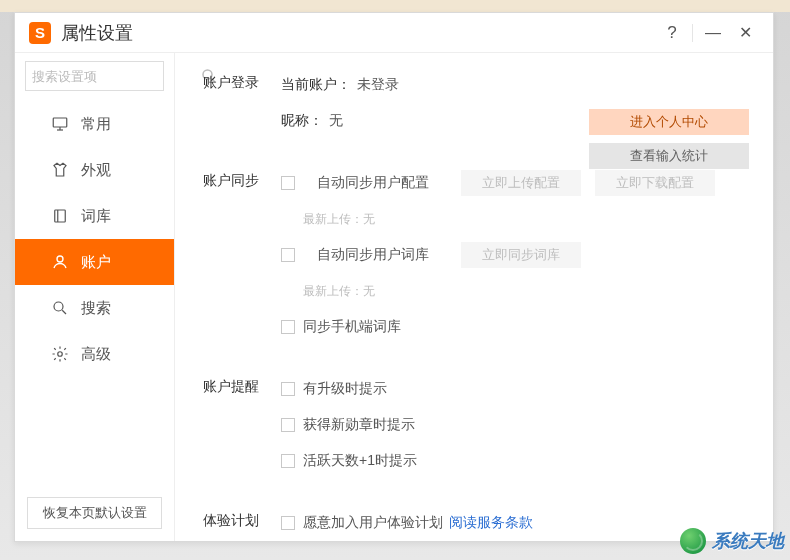 Image resolution: width=790 pixels, height=560 pixels. Describe the element at coordinates (732, 541) in the screenshot. I see `watermark: 系统天地` at that location.